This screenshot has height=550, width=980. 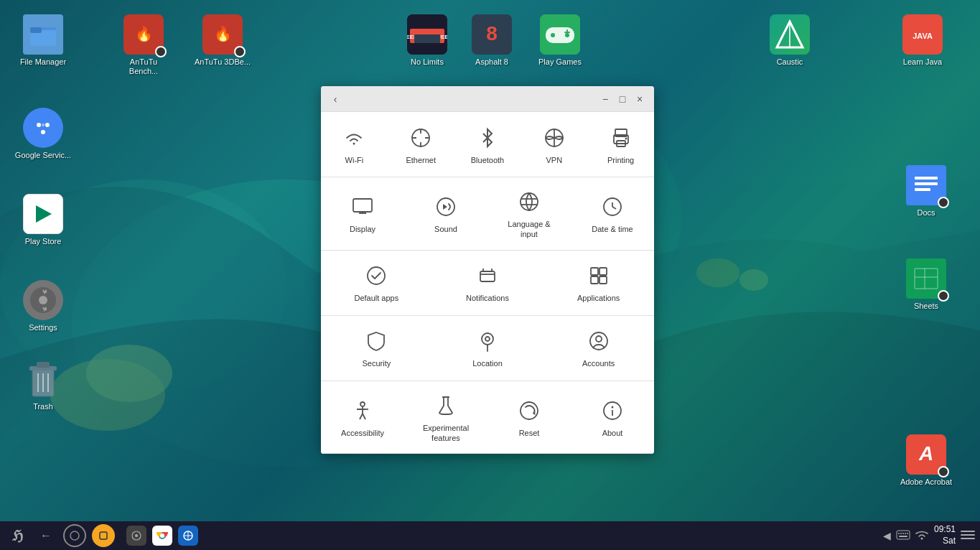 What do you see at coordinates (968, 536) in the screenshot?
I see `menu-icon` at bounding box center [968, 536].